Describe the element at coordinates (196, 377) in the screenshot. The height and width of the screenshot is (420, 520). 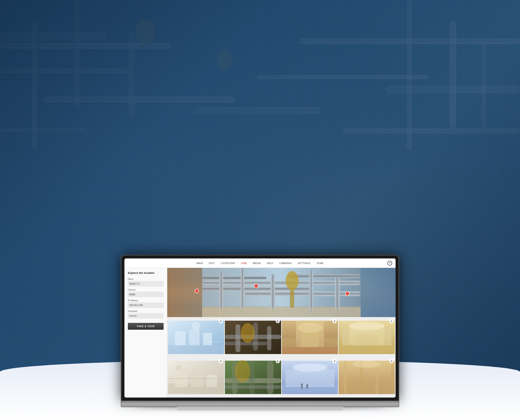
I see `thumbnail-5: +` at that location.